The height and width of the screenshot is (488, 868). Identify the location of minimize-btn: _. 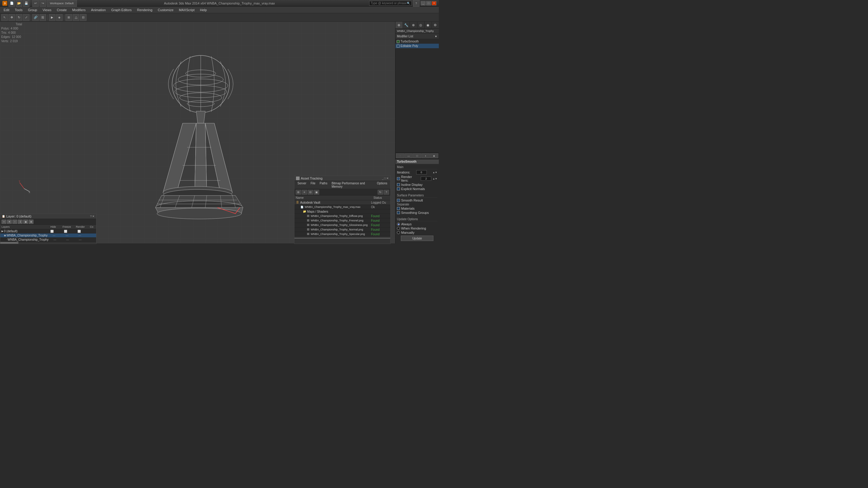
(423, 3).